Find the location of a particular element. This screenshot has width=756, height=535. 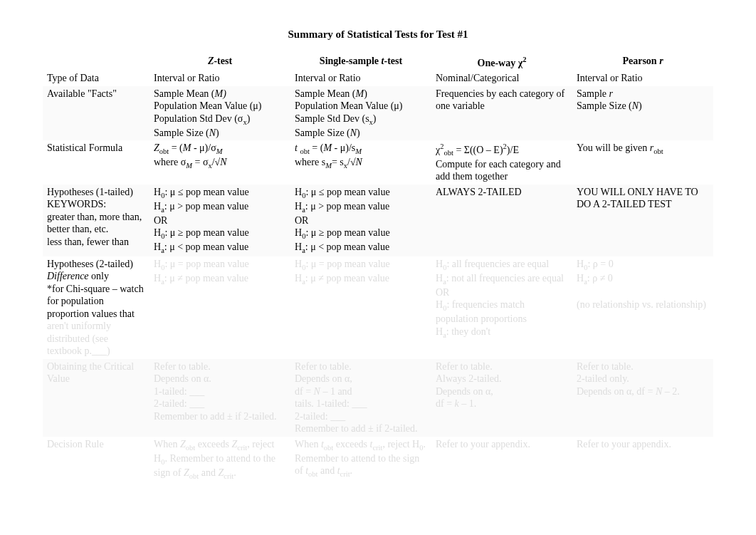

label-type: Type of Data is located at coordinates (96, 78).